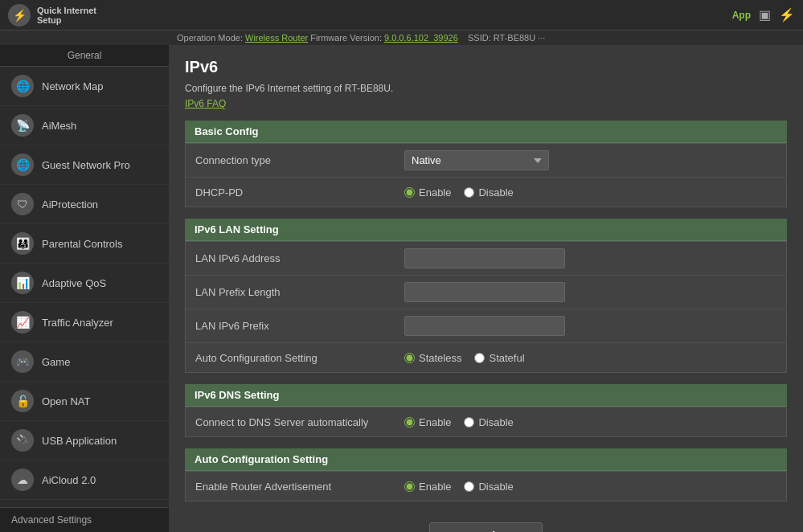 The image size is (803, 532). Describe the element at coordinates (479, 358) in the screenshot. I see `stateful-radio` at that location.